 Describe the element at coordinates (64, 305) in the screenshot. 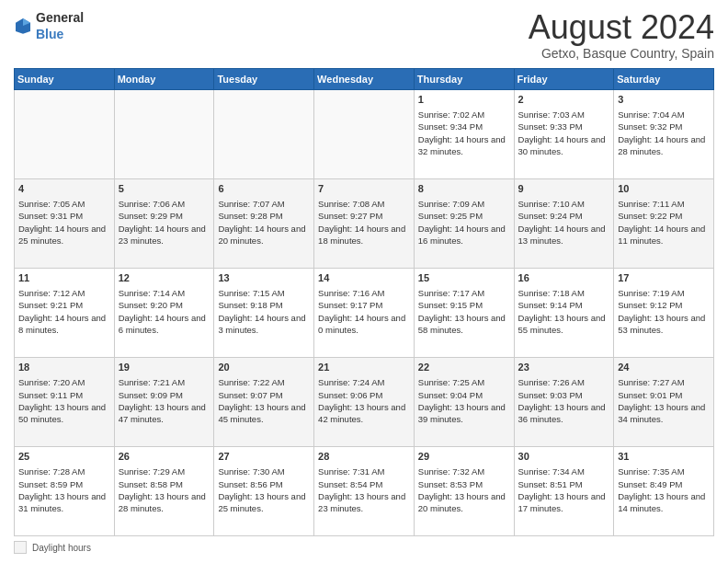

I see `cell-content: Sunset: 9:21 PM` at that location.